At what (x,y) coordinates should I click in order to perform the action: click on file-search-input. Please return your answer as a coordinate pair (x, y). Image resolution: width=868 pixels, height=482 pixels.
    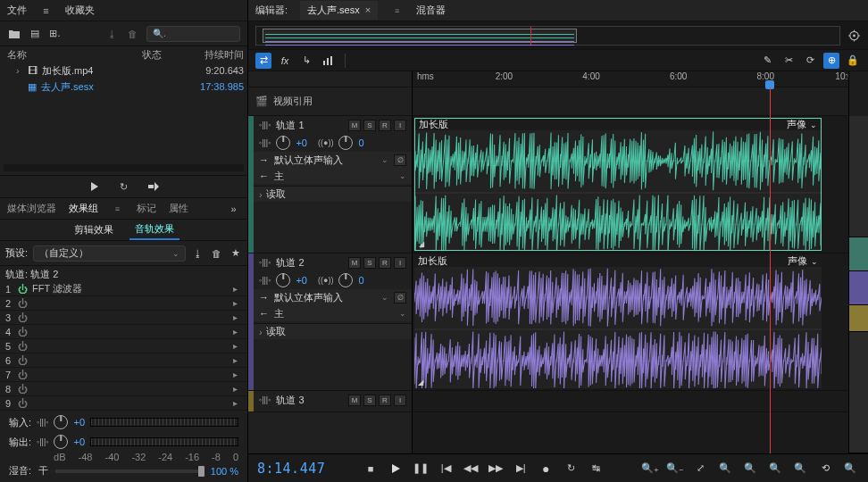
    Looking at the image, I should click on (202, 34).